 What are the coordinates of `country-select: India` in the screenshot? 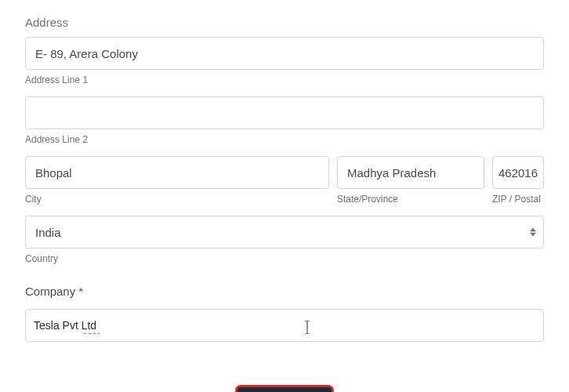 It's located at (284, 232).